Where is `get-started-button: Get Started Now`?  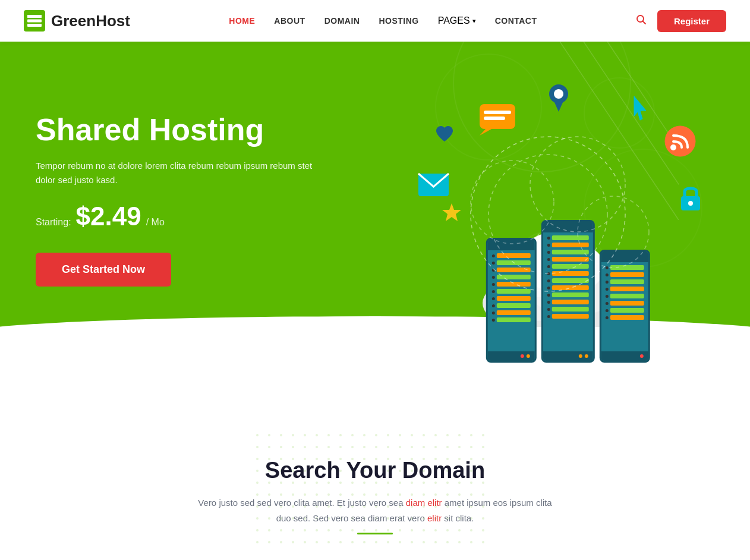
get-started-button: Get Started Now is located at coordinates (103, 270).